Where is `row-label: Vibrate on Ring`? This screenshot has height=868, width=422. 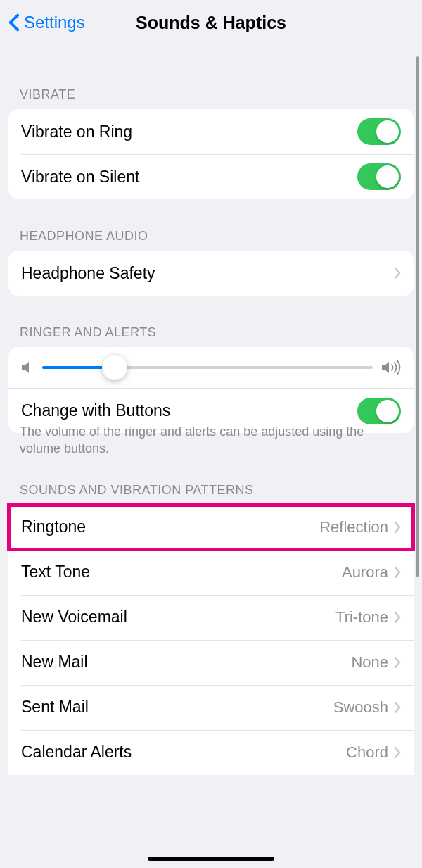
row-label: Vibrate on Ring is located at coordinates (77, 132).